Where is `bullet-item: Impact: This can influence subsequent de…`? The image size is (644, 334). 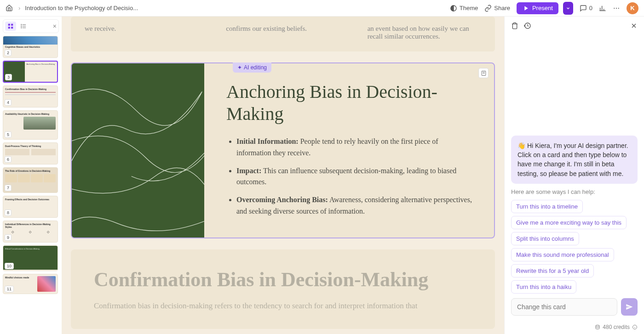
bullet-item: Impact: This can influence subsequent de… is located at coordinates (354, 177).